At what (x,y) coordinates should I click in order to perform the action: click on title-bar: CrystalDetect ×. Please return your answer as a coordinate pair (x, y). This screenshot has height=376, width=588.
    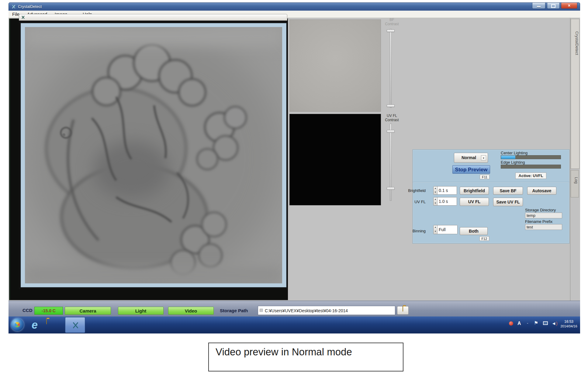
    Looking at the image, I should click on (294, 7).